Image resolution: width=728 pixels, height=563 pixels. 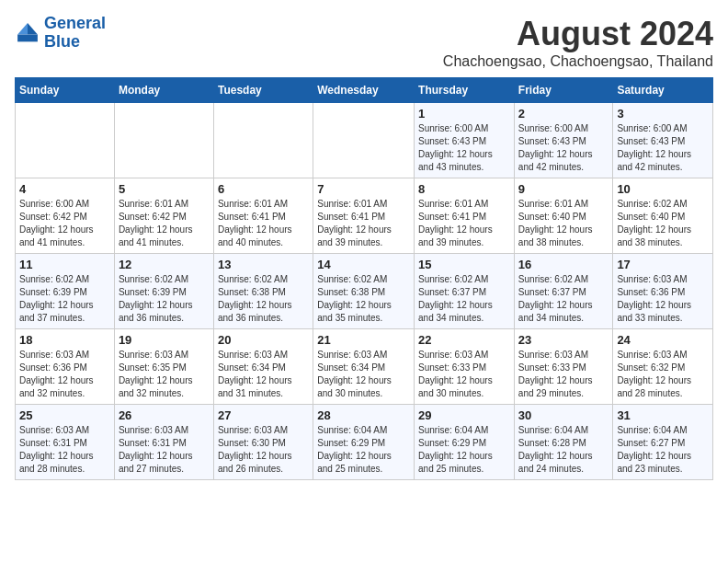 What do you see at coordinates (75, 23) in the screenshot?
I see `logo-line1: General` at bounding box center [75, 23].